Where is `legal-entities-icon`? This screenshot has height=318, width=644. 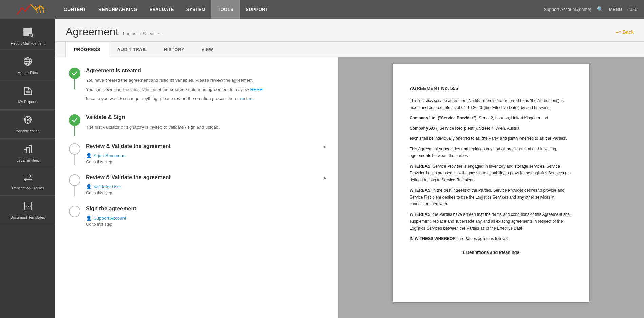 legal-entities-icon is located at coordinates (28, 150).